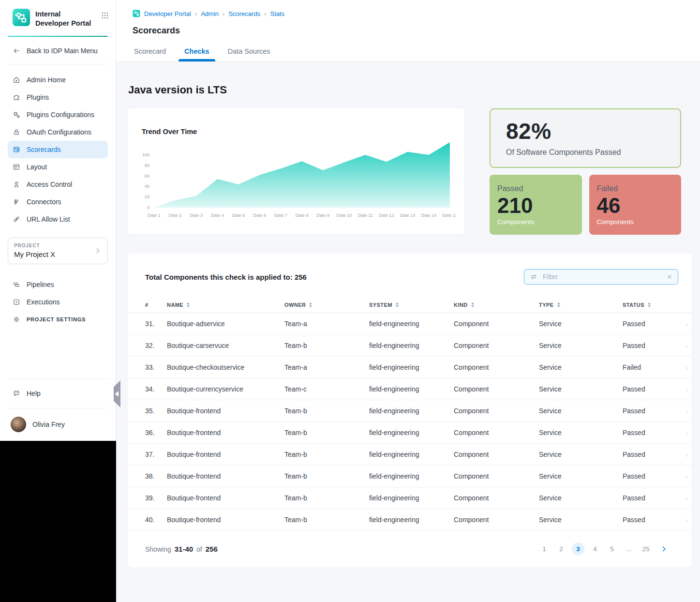 This screenshot has height=602, width=700. I want to click on table-row: 36.Boutique-frontendTeam-bfield-engineer…, so click(410, 433).